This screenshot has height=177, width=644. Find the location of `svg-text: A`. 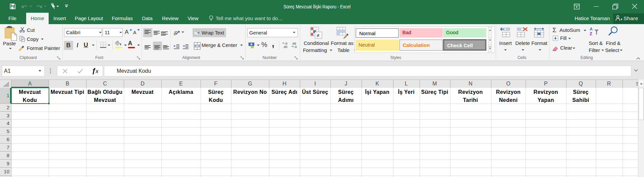

svg-text: A is located at coordinates (591, 29).